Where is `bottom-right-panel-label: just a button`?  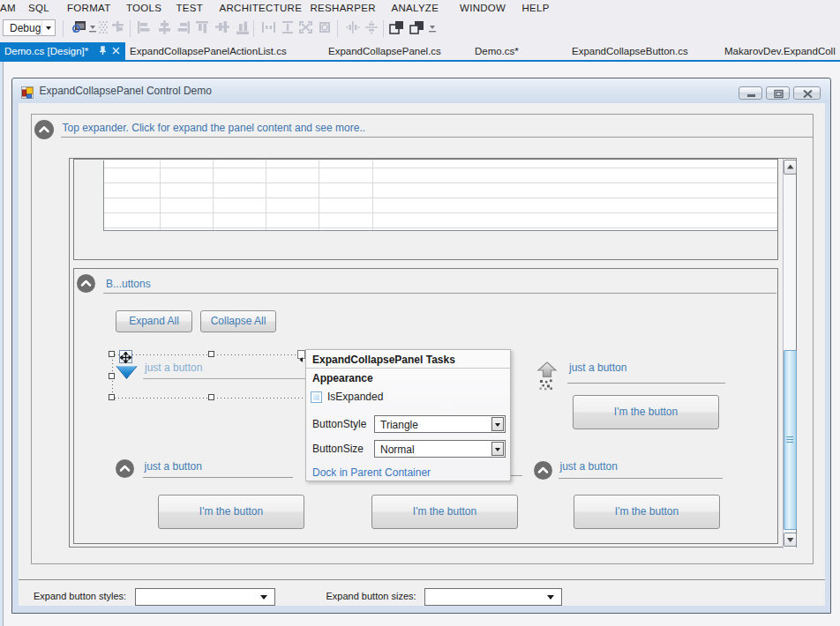 bottom-right-panel-label: just a button is located at coordinates (589, 466).